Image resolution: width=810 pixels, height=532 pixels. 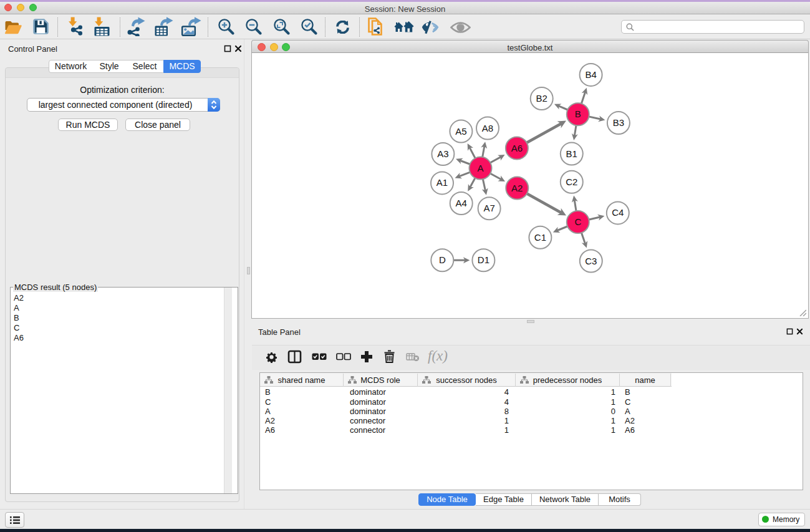 I want to click on svg-text: C3, so click(x=591, y=261).